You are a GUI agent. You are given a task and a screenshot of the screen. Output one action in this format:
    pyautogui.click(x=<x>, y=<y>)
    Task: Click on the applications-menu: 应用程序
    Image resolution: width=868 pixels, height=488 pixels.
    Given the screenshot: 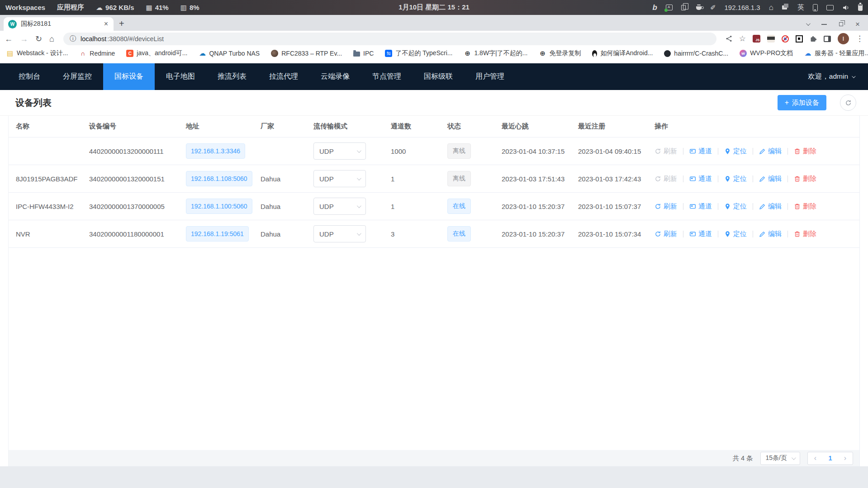 What is the action you would take?
    pyautogui.click(x=71, y=7)
    